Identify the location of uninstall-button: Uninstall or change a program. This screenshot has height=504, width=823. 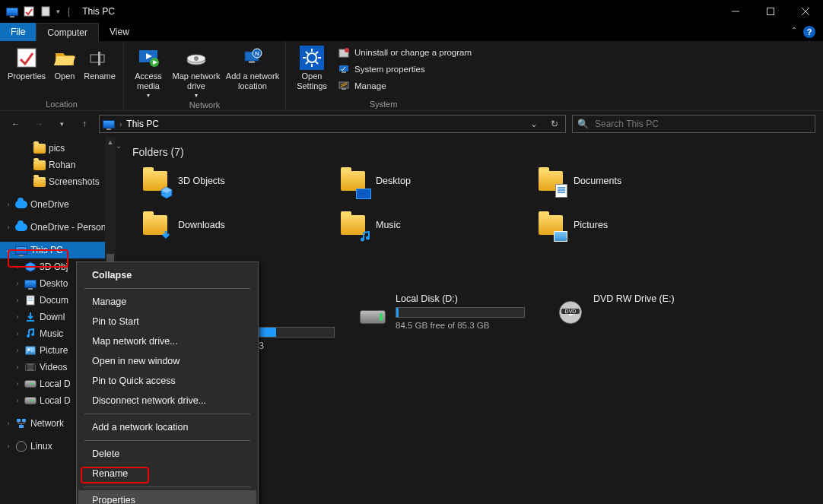
(405, 52).